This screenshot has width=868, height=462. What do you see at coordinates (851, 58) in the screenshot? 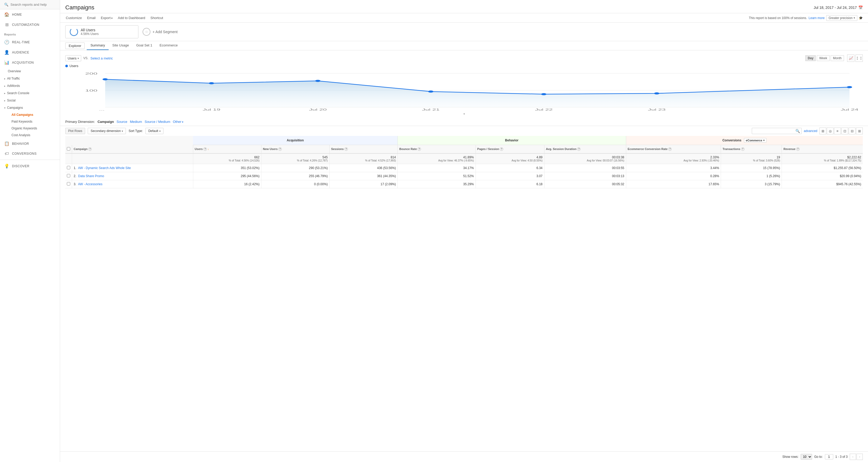
I see `chart-type-line: 📈` at bounding box center [851, 58].